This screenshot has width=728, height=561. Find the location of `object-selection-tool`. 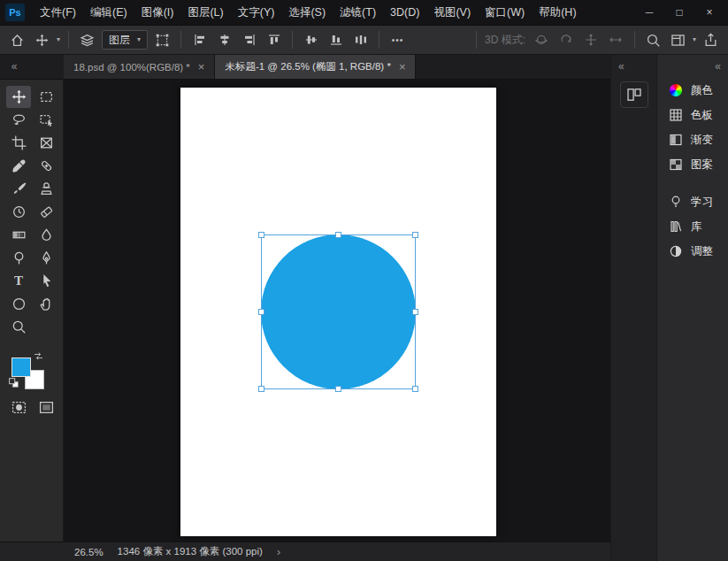

object-selection-tool is located at coordinates (46, 120).